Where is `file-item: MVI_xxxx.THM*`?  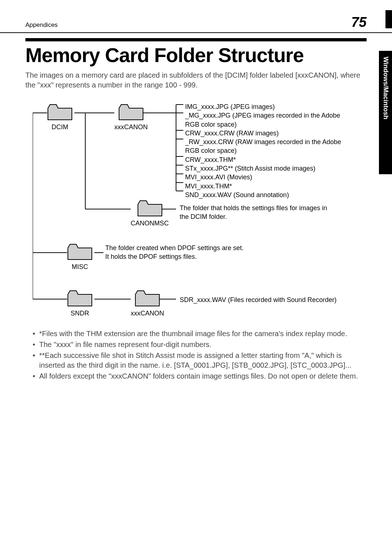 file-item: MVI_xxxx.THM* is located at coordinates (263, 186).